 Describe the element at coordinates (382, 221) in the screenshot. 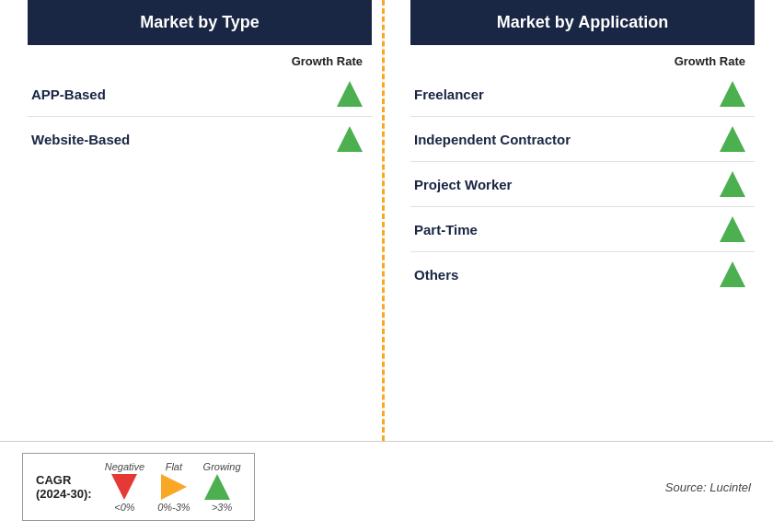

I see `divider` at that location.